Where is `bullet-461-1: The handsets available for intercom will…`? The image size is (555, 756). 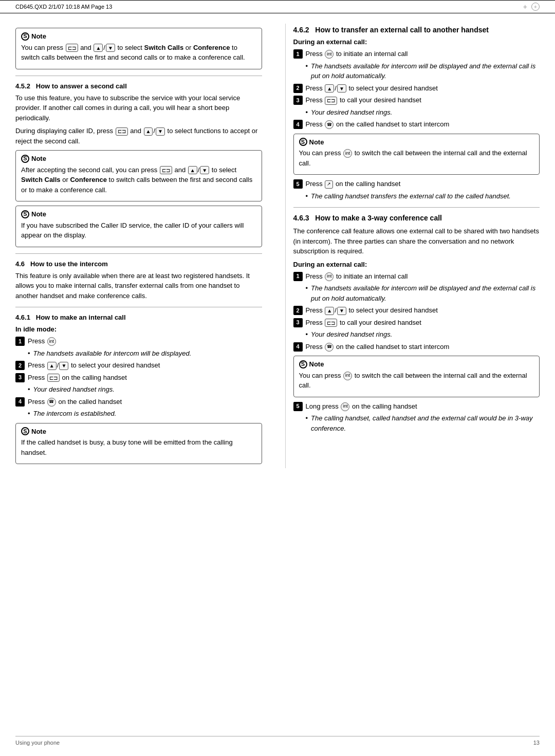
bullet-461-1: The handsets available for intercom will… is located at coordinates (145, 354).